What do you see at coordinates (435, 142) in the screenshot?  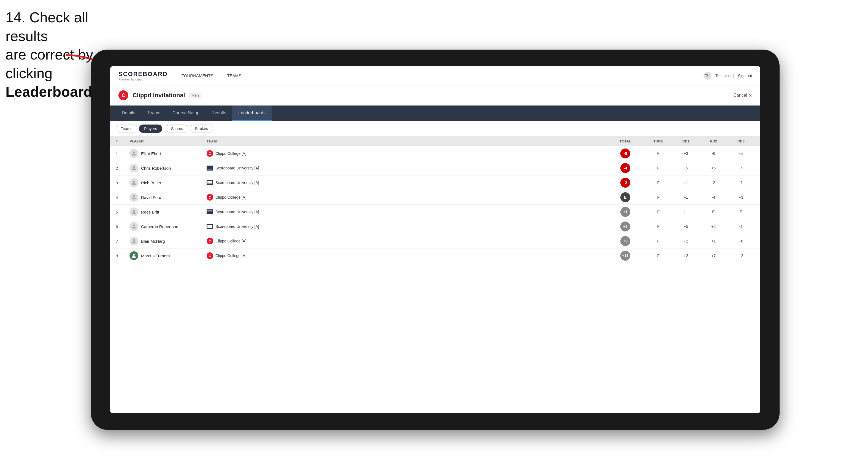 I see `table-header: # PLAYER TEAM TOTAL THRU RD1 RD2 RD3` at bounding box center [435, 142].